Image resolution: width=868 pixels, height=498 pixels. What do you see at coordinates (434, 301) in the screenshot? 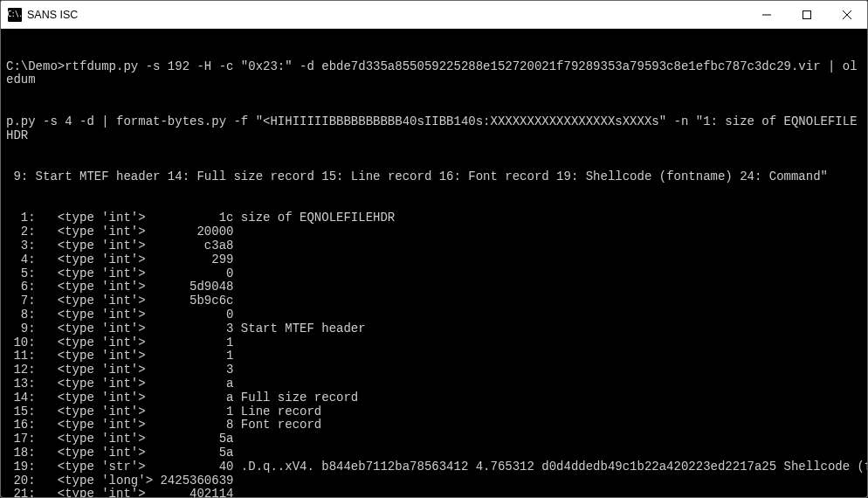
I see `output-row: 7: <type 'int'> 5b9c6c` at bounding box center [434, 301].